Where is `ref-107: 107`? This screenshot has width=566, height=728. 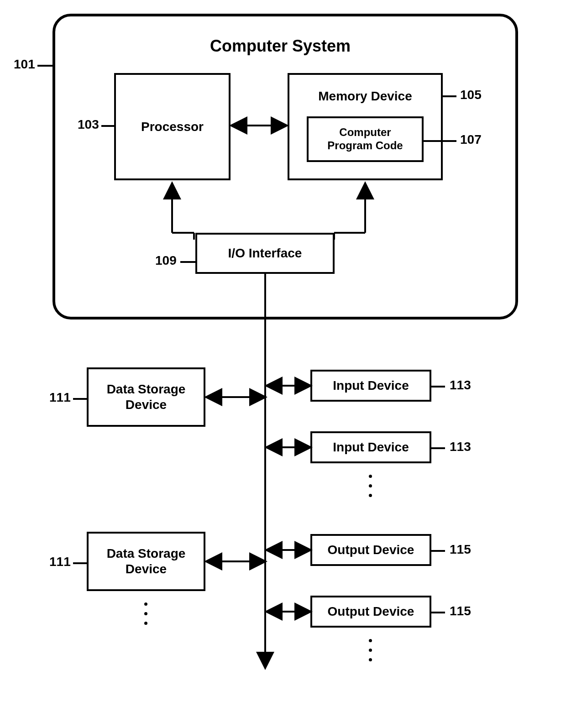 ref-107: 107 is located at coordinates (471, 140).